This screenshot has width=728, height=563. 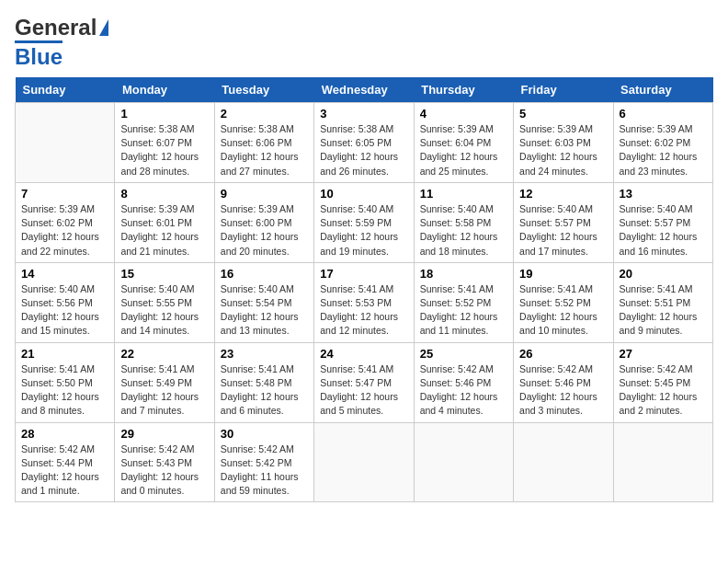 I want to click on day-info: Sunrise: 5:41 AMSunset: 5:53 PMDaylight:…, so click(x=364, y=311).